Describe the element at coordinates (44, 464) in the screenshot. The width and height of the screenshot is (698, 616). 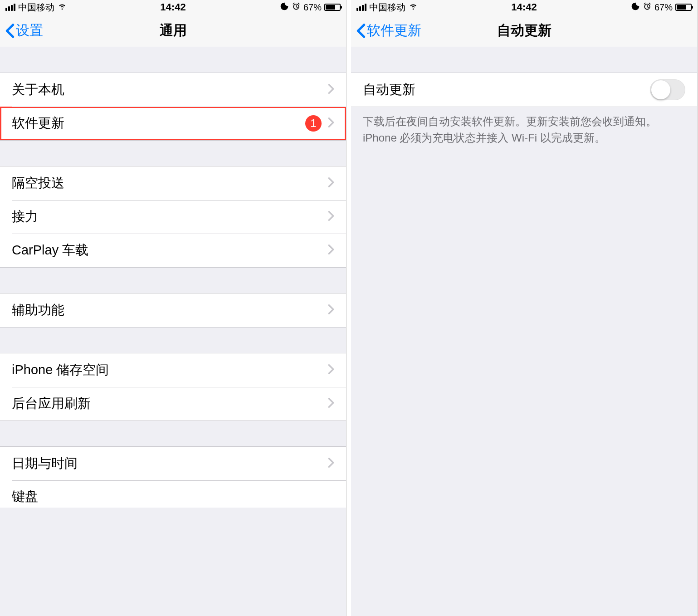
I see `row-label: 日期与时间` at that location.